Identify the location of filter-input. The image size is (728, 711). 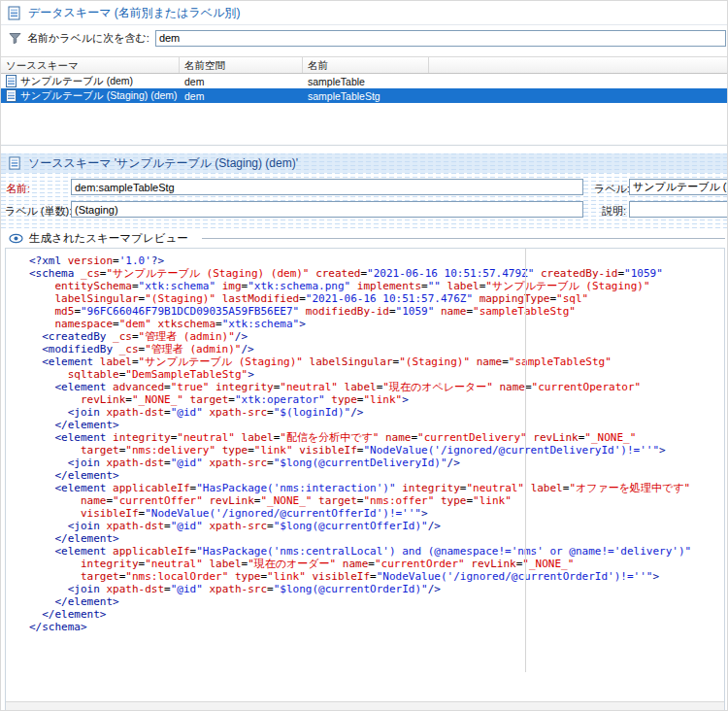
(441, 39).